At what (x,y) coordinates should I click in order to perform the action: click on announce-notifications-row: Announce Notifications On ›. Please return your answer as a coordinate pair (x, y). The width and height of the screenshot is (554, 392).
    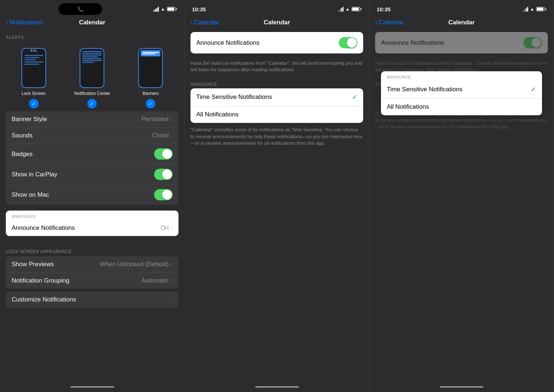
    Looking at the image, I should click on (92, 228).